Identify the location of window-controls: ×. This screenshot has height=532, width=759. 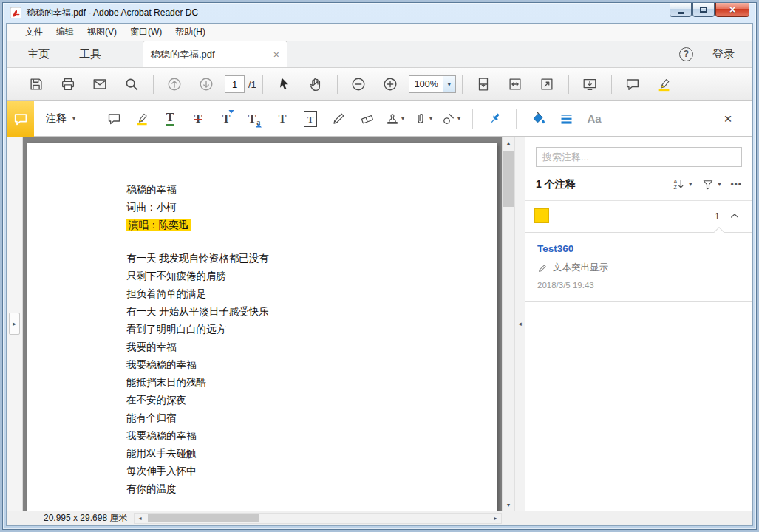
(709, 10).